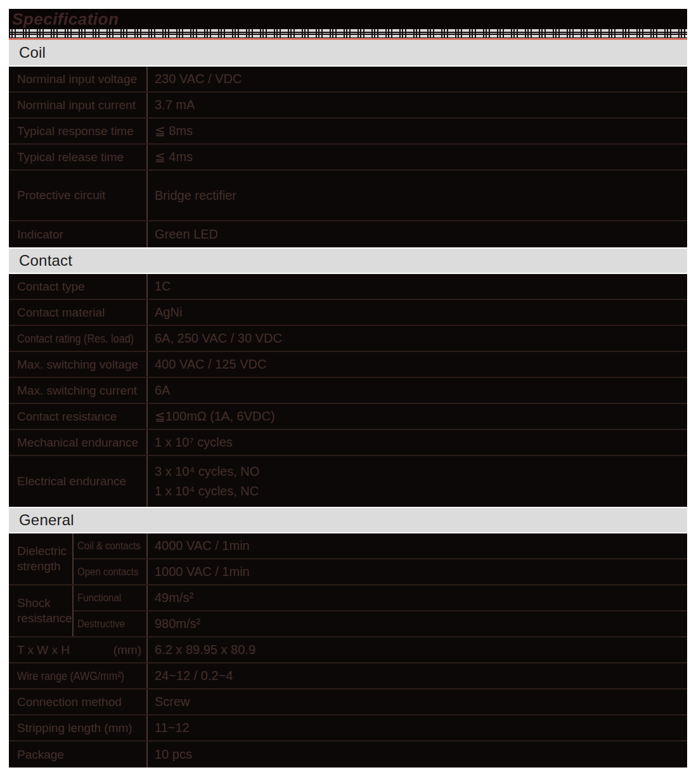 The height and width of the screenshot is (784, 696). Describe the element at coordinates (162, 391) in the screenshot. I see `spec-value-line: 6A` at that location.